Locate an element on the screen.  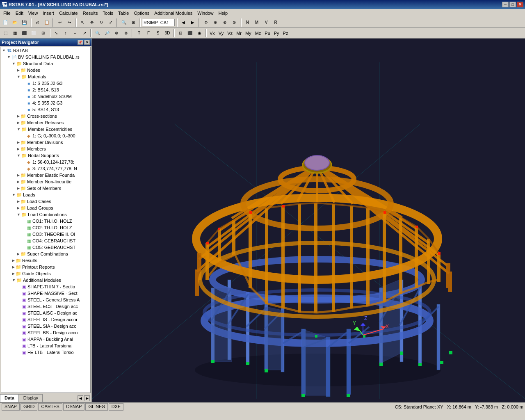
expand-icon-eccentricities: ▼ is located at coordinates (19, 129).